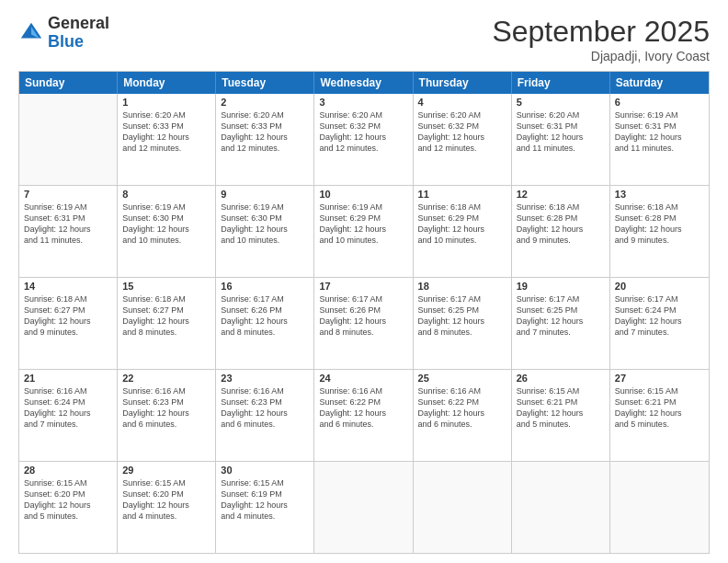 Image resolution: width=728 pixels, height=563 pixels. Describe the element at coordinates (463, 140) in the screenshot. I see `calendar-cell: 4Sunrise: 6:20 AMSunset: 6:32 PMDaylight…` at that location.